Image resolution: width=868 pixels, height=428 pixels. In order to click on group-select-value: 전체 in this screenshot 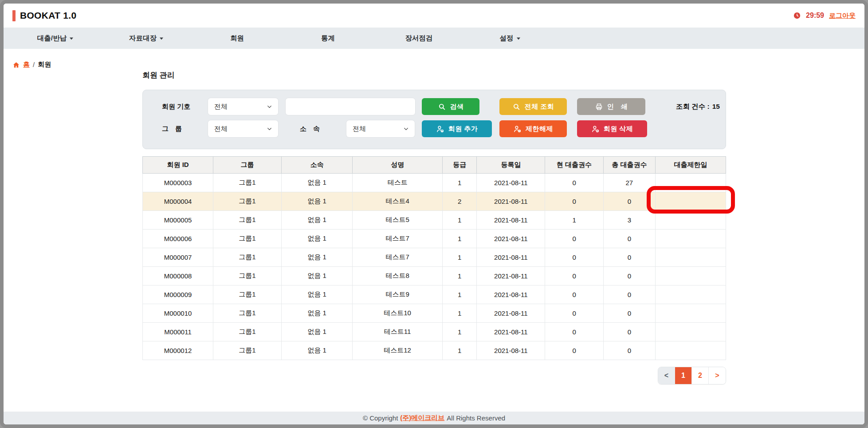, I will do `click(221, 129)`.